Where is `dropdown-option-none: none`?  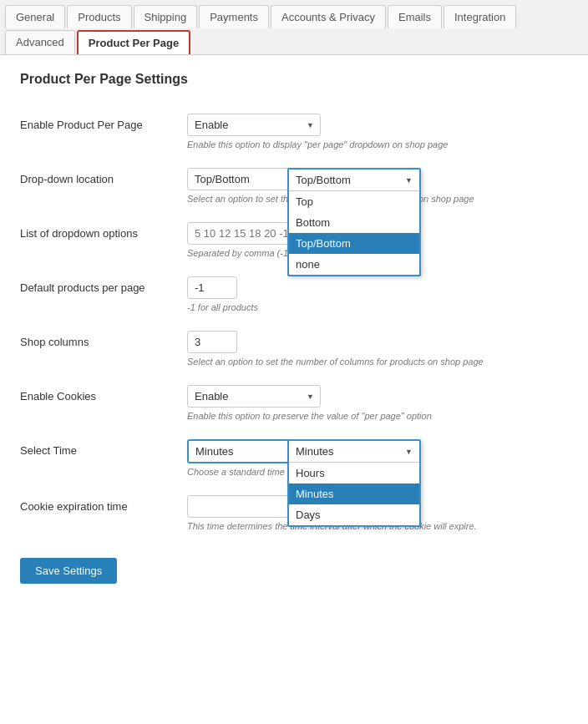
dropdown-option-none: none is located at coordinates (354, 264).